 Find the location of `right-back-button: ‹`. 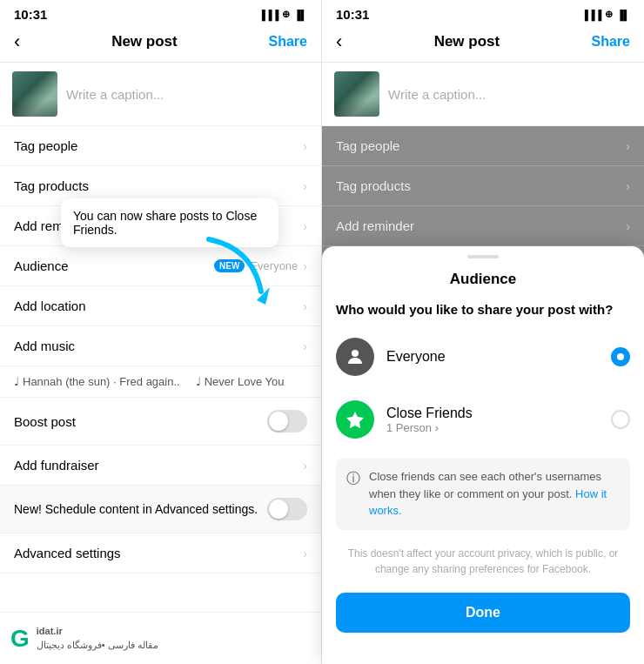

right-back-button: ‹ is located at coordinates (339, 42).